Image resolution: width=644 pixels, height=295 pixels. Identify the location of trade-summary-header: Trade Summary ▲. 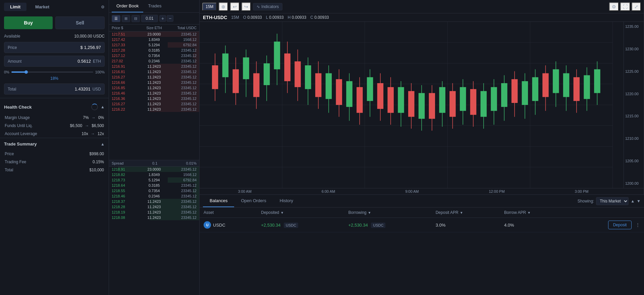
(54, 144).